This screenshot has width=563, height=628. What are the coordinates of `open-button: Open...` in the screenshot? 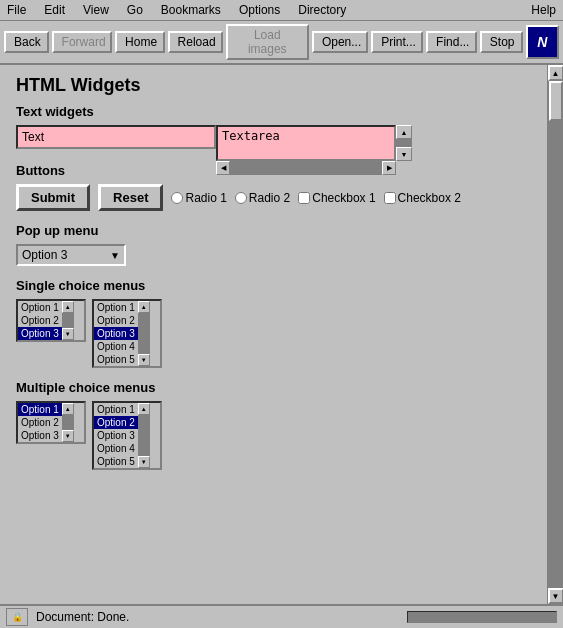 It's located at (340, 42).